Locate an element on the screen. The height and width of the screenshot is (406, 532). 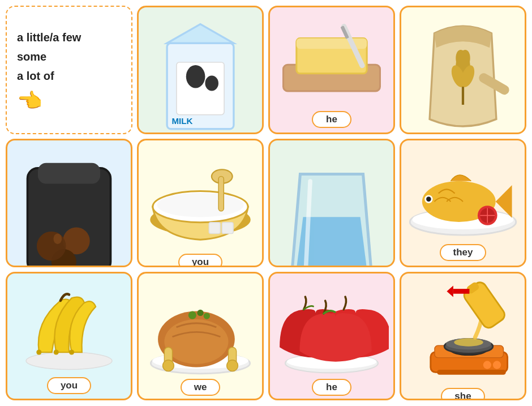
intro-line-2: some is located at coordinates (49, 57).